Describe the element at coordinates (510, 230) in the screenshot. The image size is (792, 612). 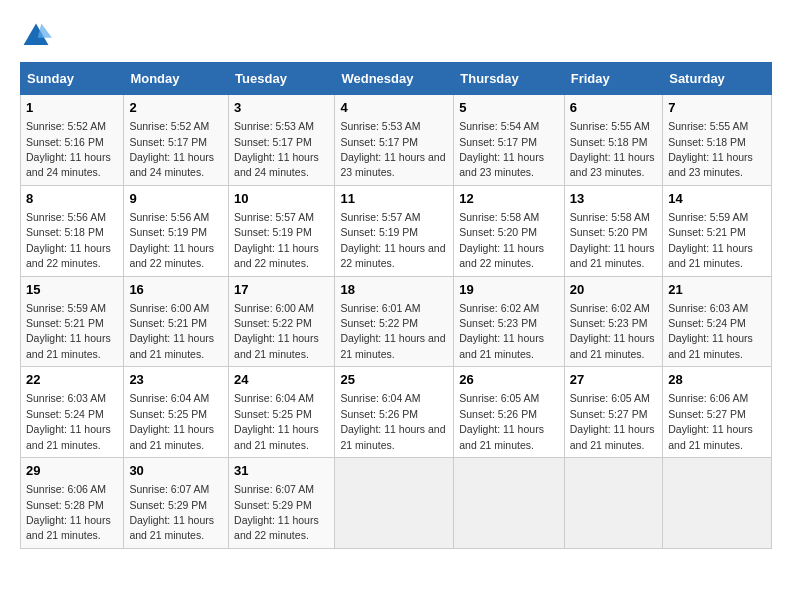
I see `calendar-cell-1-4: 12Sunrise: 5:58 AMSunset: 5:20 PMDayligh…` at that location.